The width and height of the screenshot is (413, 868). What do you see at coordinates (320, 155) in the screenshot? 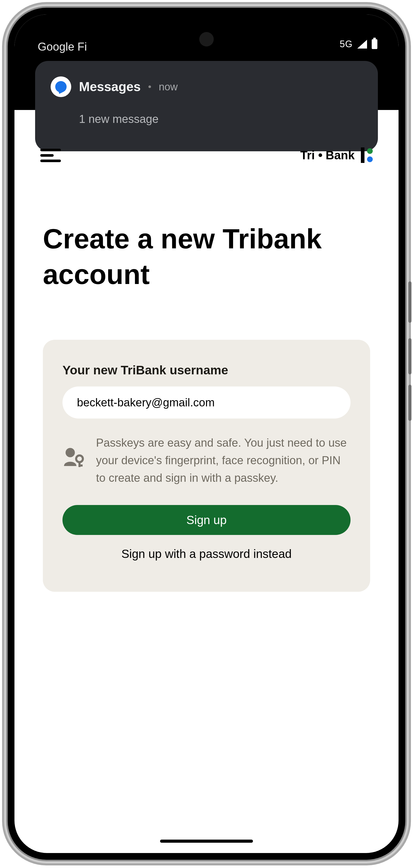
I see `brand-dot-icon` at bounding box center [320, 155].